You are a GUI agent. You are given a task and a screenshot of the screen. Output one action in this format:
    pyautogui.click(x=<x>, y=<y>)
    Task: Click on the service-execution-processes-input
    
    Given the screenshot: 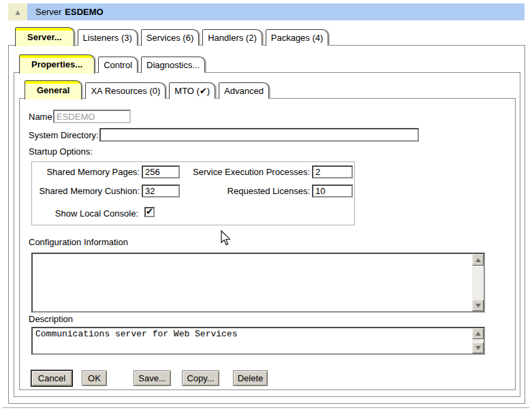 What is the action you would take?
    pyautogui.click(x=332, y=172)
    